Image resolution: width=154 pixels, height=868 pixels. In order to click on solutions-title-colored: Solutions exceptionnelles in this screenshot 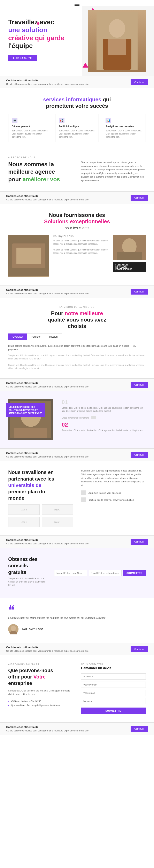, I will do `click(77, 221)`.